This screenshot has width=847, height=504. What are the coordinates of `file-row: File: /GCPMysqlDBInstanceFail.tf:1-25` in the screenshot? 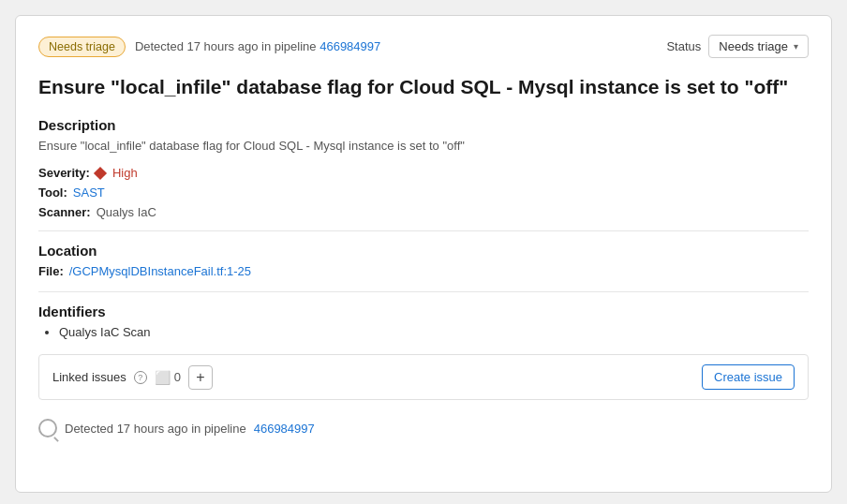 It's located at (424, 272).